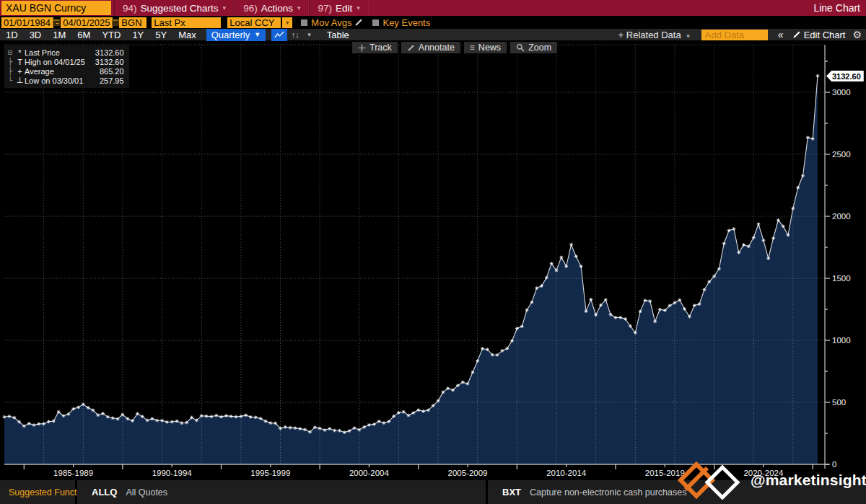 The width and height of the screenshot is (866, 504). Describe the element at coordinates (111, 35) in the screenshot. I see `range-button-ytd: YTD` at that location.